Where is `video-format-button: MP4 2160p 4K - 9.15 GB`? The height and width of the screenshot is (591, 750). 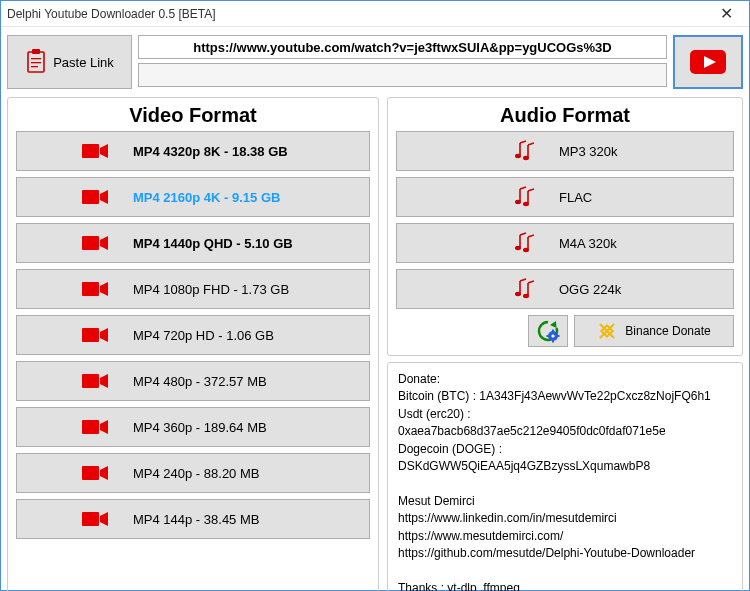 video-format-button: MP4 2160p 4K - 9.15 GB is located at coordinates (193, 197).